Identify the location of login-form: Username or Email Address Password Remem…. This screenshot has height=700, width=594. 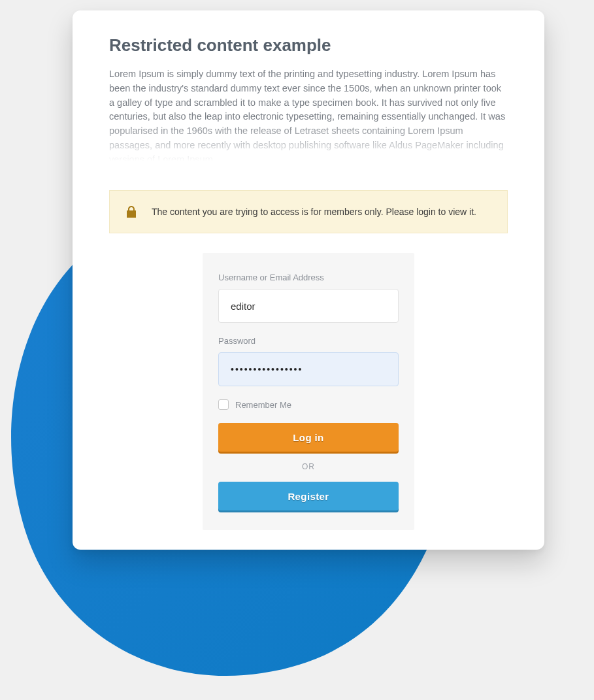
(308, 392).